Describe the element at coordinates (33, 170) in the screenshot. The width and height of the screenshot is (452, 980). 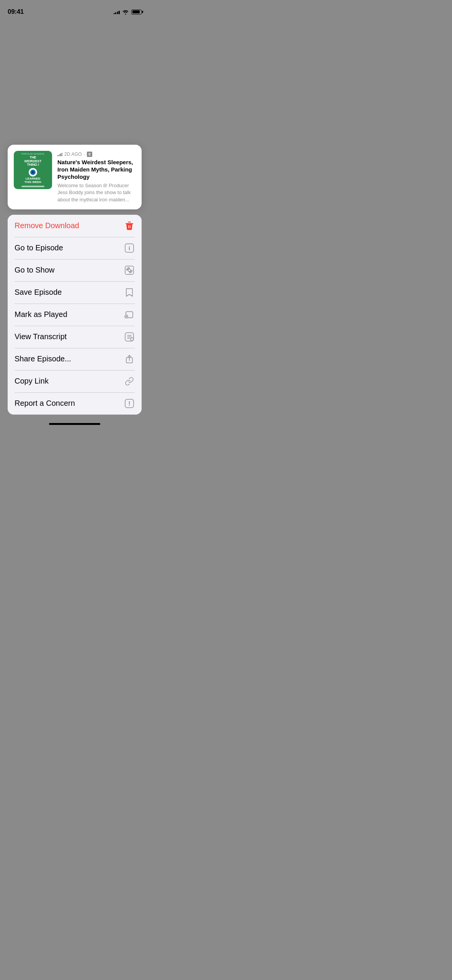
I see `episode-artwork: POPULAR SCIENCE THE WEIRDEST THING I LEA…` at that location.